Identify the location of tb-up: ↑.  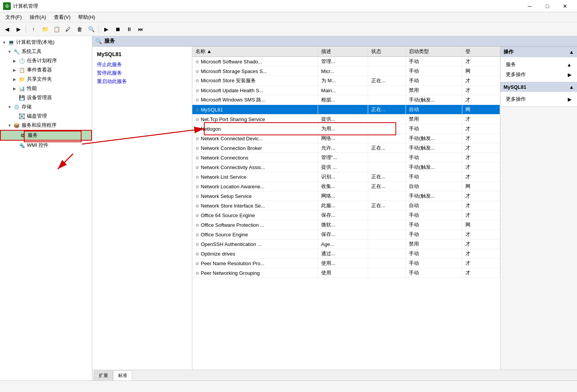
(33, 29).